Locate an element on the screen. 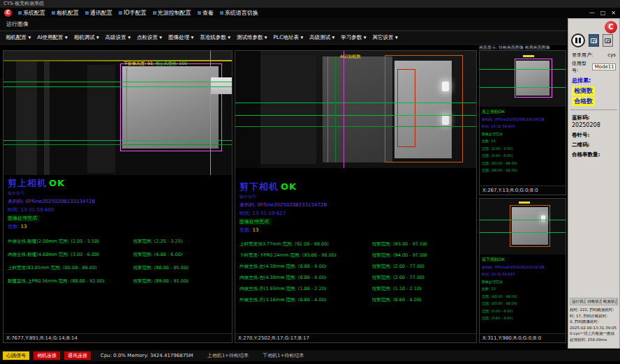  measurement-row: 下料宽度-下PR0.24mm 范围: (93.00 - 98.00)报警范围: … is located at coordinates (356, 255).